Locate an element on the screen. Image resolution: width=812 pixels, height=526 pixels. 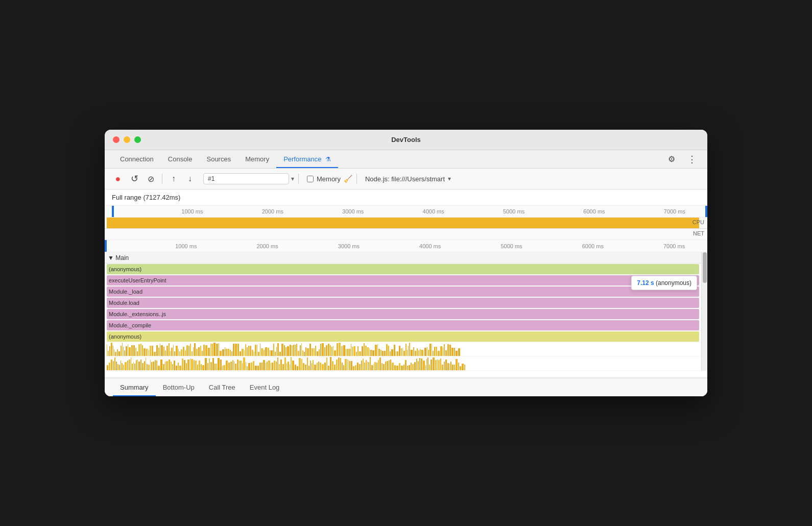
time-ruler-top: 1000 ms 2000 ms 3000 ms 4000 ms 5000 ms … is located at coordinates (410, 211).